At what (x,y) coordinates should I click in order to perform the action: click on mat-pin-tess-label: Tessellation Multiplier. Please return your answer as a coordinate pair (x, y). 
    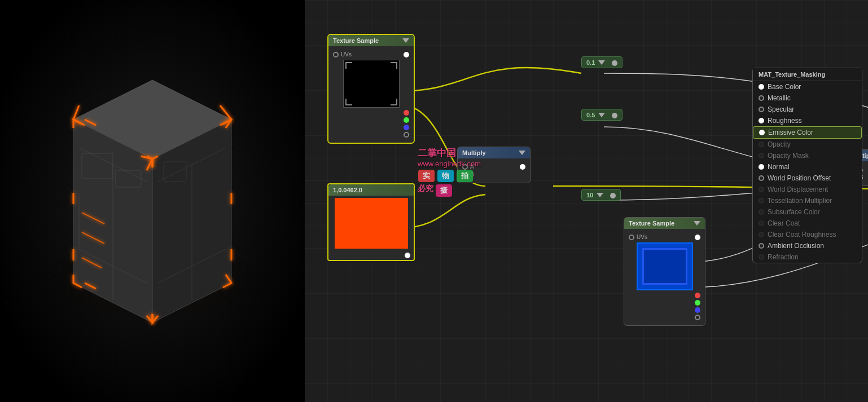
    Looking at the image, I should click on (800, 201).